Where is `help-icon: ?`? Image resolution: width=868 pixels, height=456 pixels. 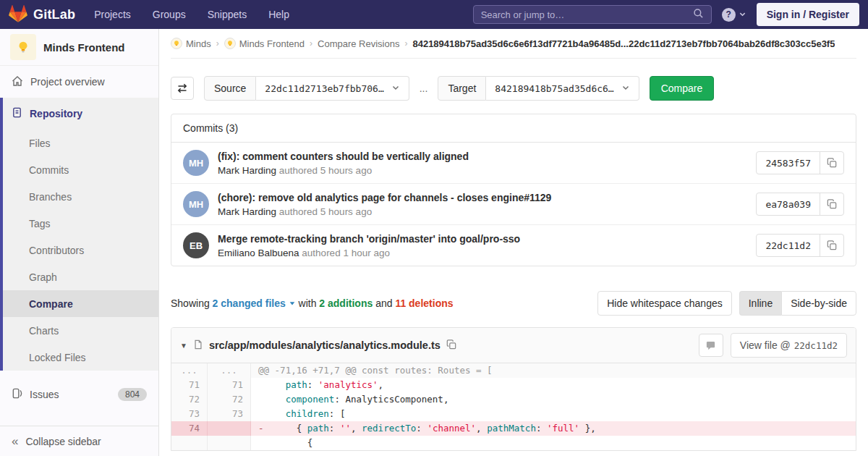 help-icon: ? is located at coordinates (729, 14).